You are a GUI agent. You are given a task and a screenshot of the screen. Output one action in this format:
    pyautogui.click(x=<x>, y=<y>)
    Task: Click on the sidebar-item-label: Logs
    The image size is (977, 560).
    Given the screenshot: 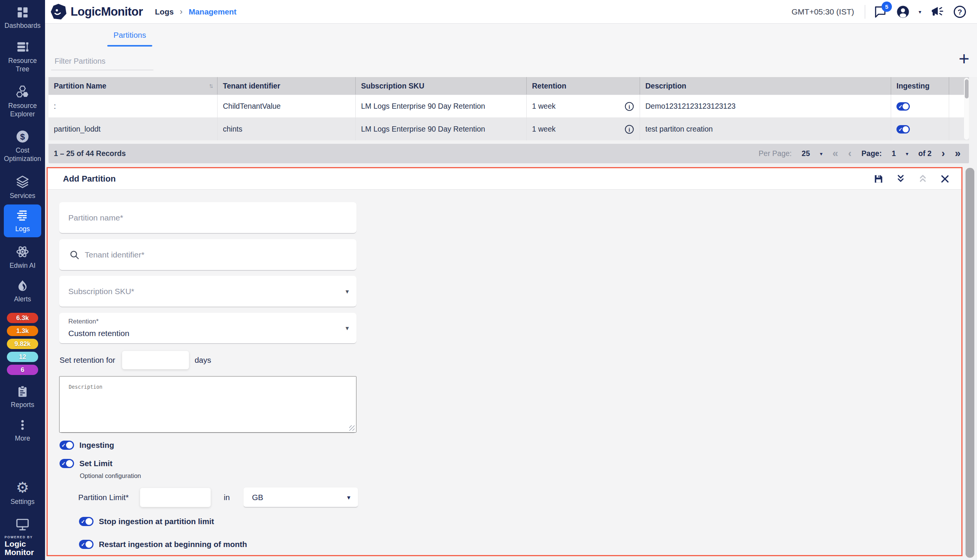 What is the action you would take?
    pyautogui.click(x=22, y=229)
    